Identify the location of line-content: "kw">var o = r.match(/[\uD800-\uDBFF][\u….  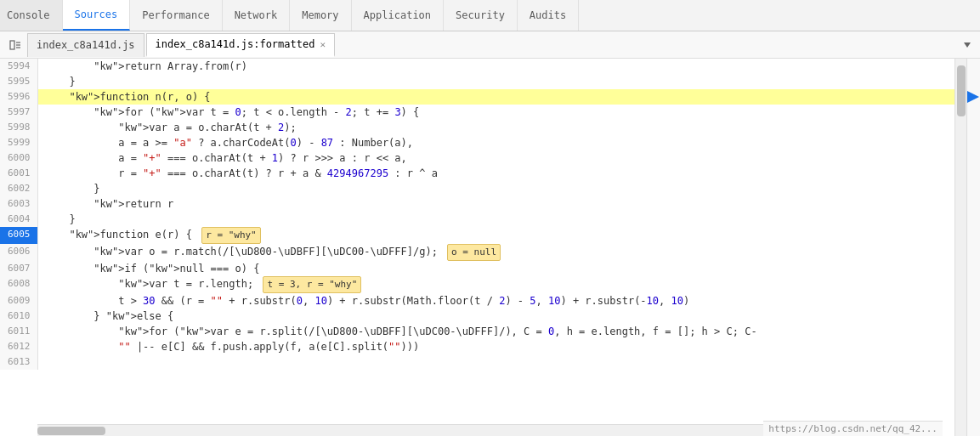
(496, 252).